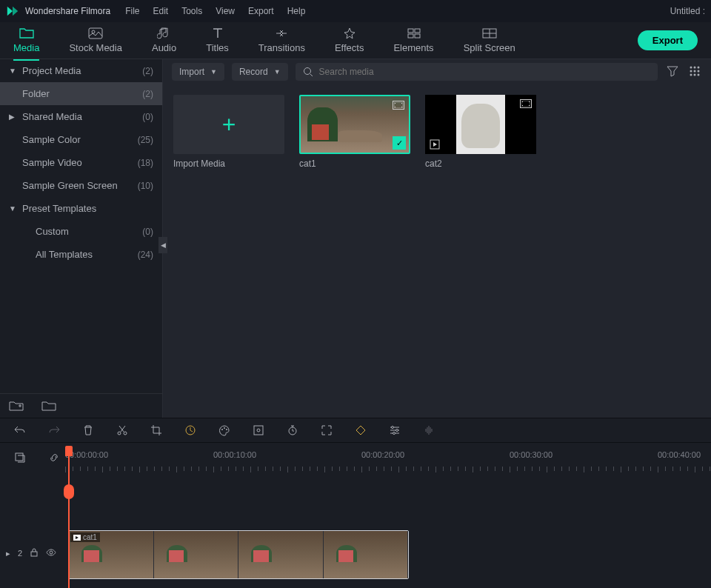 This screenshot has height=588, width=711. Describe the element at coordinates (218, 40) in the screenshot. I see `tab-titles: Titles` at that location.